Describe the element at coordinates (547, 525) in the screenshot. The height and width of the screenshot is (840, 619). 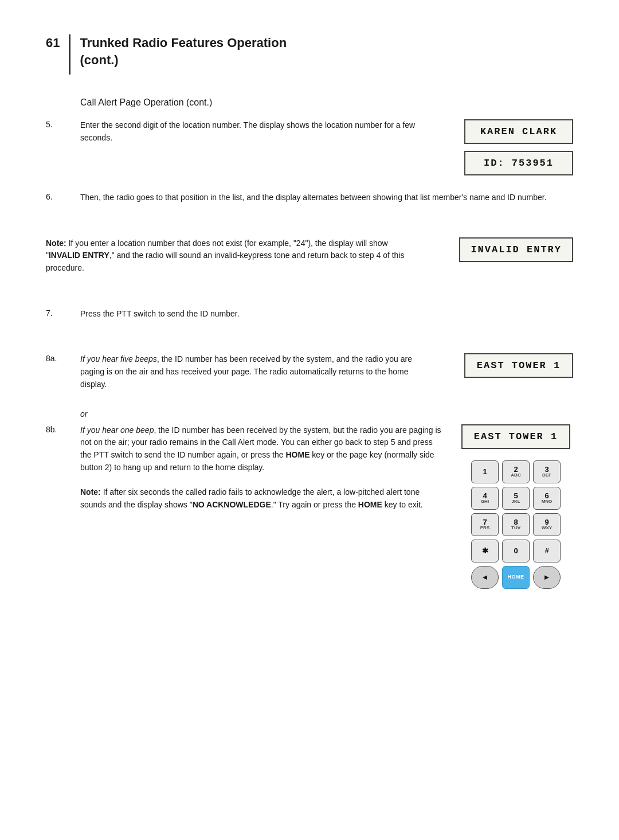
I see `key-9: 9 WXY` at that location.